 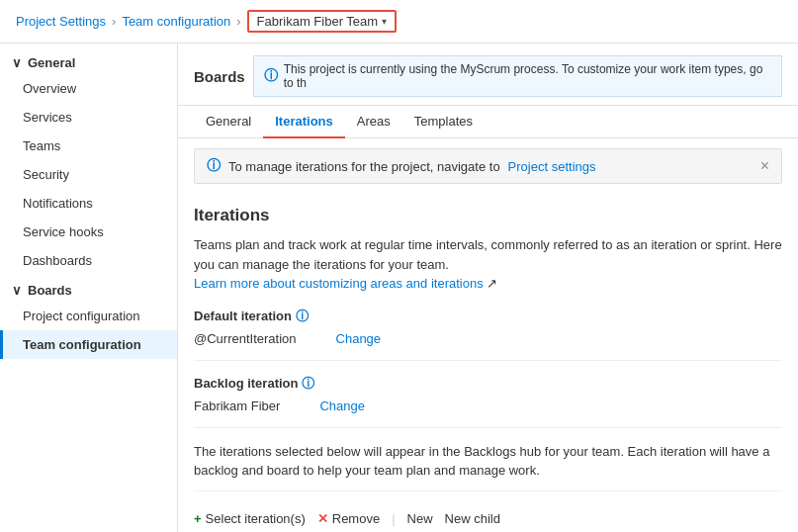 I want to click on sidebar-section-boards: ∨ Boards, so click(x=89, y=289).